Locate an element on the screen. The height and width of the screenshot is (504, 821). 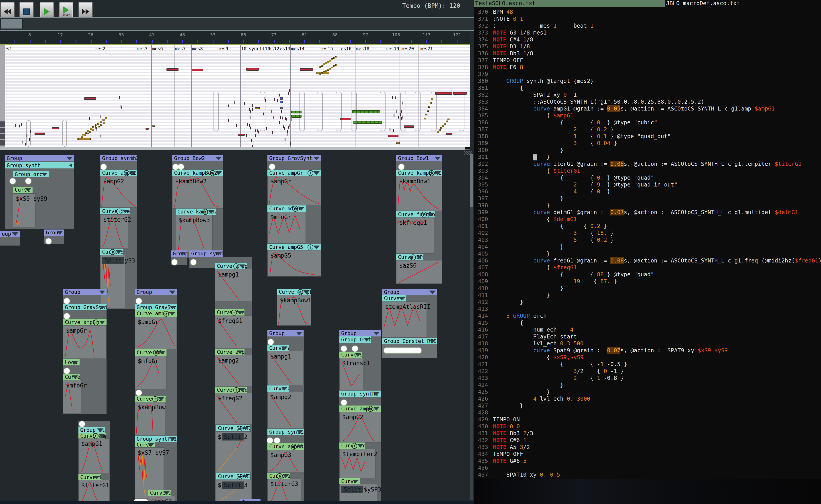
curve-panel: $titerG2 is located at coordinates (114, 231).